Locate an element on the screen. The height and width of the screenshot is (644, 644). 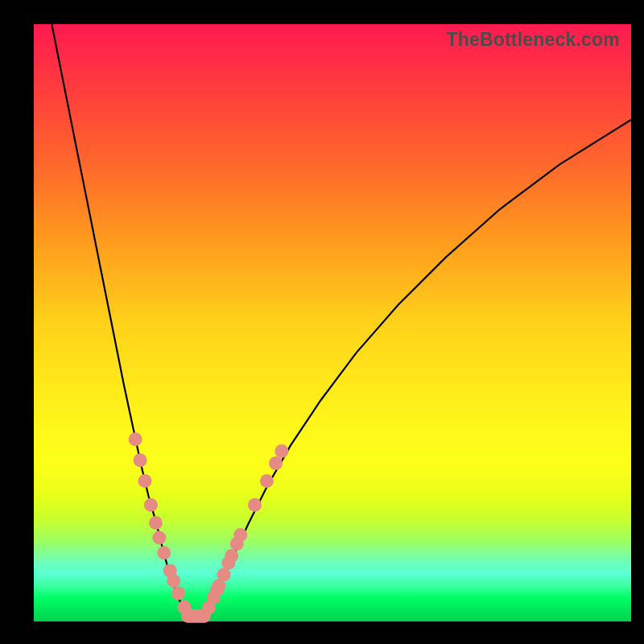
marker-group is located at coordinates (209, 528).